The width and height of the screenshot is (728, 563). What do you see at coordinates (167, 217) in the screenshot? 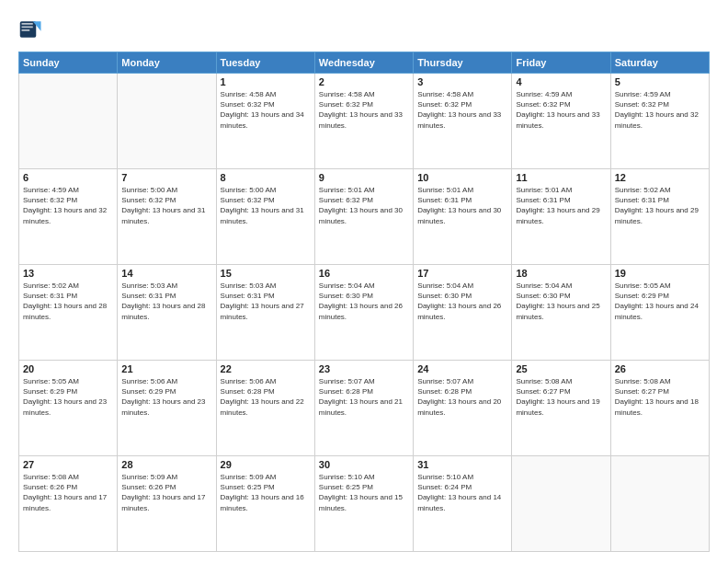
I see `calendar-cell: 7Sunrise: 5:00 AM Sunset: 6:32 PM Daylig…` at bounding box center [167, 217].